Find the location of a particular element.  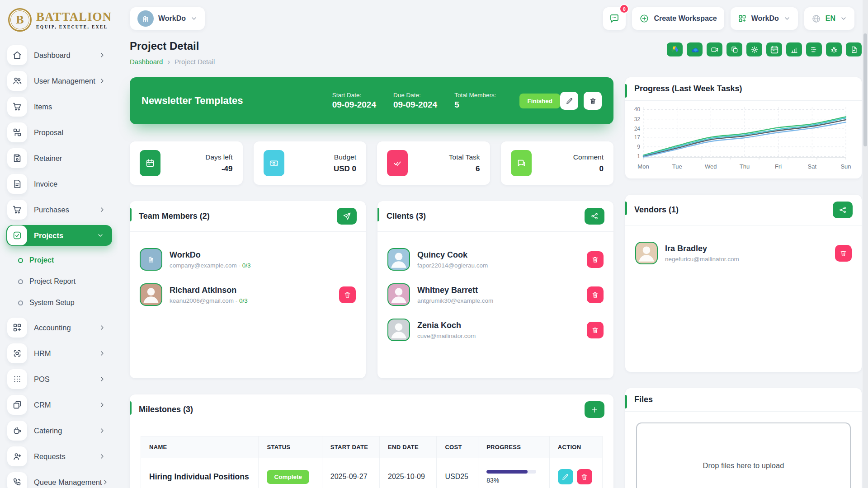

svg-text: 32 is located at coordinates (637, 119).